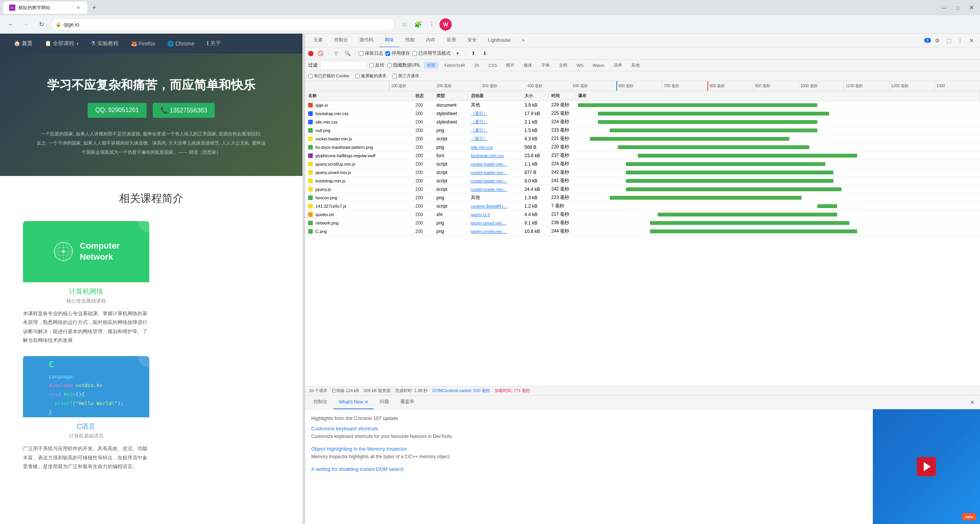 The height and width of the screenshot is (524, 980). I want to click on wn-item-title-keyboard: Customize keyboard shortcuts, so click(589, 428).